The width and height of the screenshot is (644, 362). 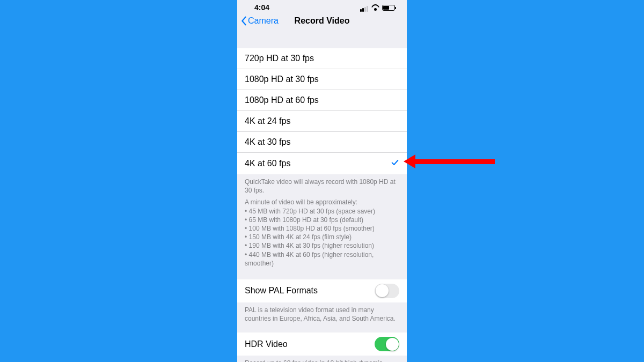 What do you see at coordinates (322, 25) in the screenshot?
I see `navigation-bar: Camera Record Video` at bounding box center [322, 25].